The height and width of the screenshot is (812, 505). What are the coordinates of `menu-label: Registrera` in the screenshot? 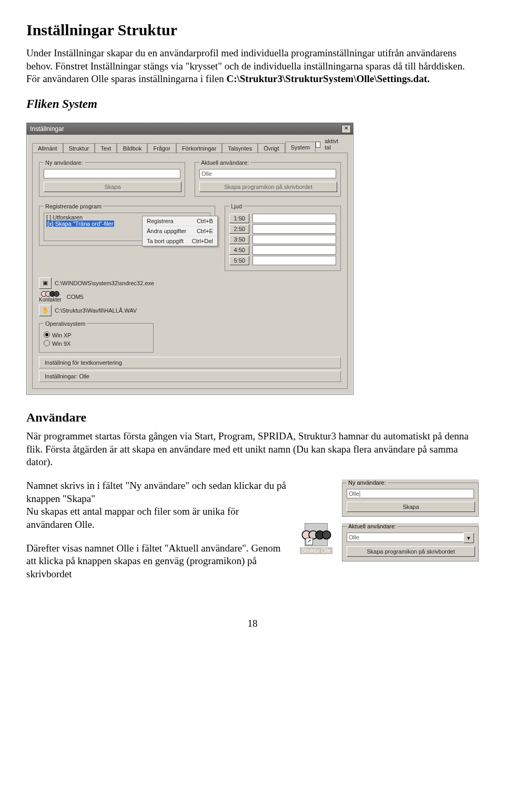 It's located at (160, 221).